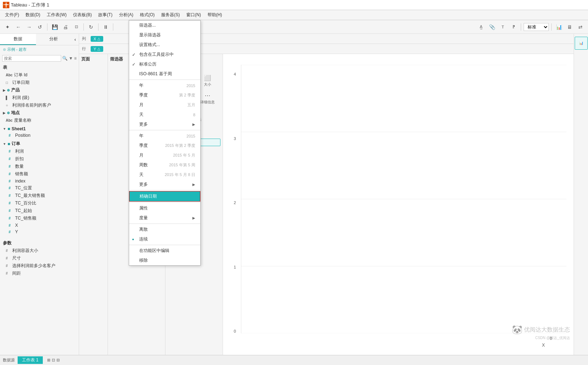 This screenshot has height=365, width=588. What do you see at coordinates (165, 239) in the screenshot?
I see `cm-continuous: 连续` at bounding box center [165, 239].